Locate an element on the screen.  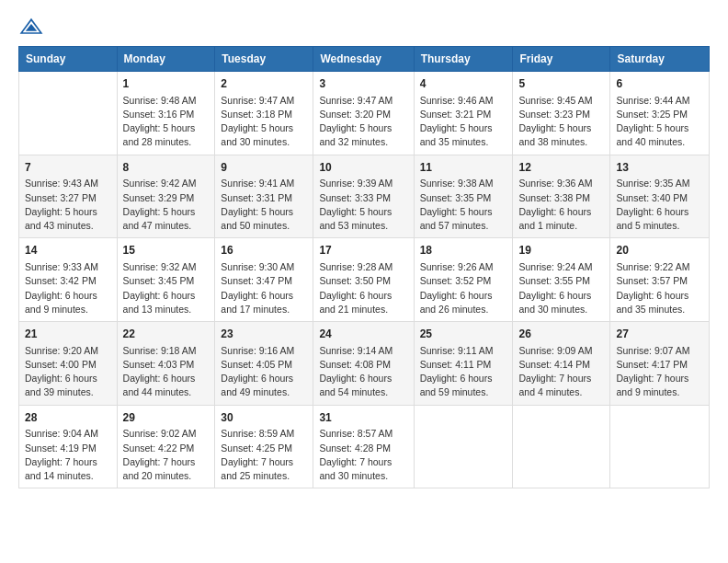
cell-line: Sunrise: 9:36 AM is located at coordinates (561, 184).